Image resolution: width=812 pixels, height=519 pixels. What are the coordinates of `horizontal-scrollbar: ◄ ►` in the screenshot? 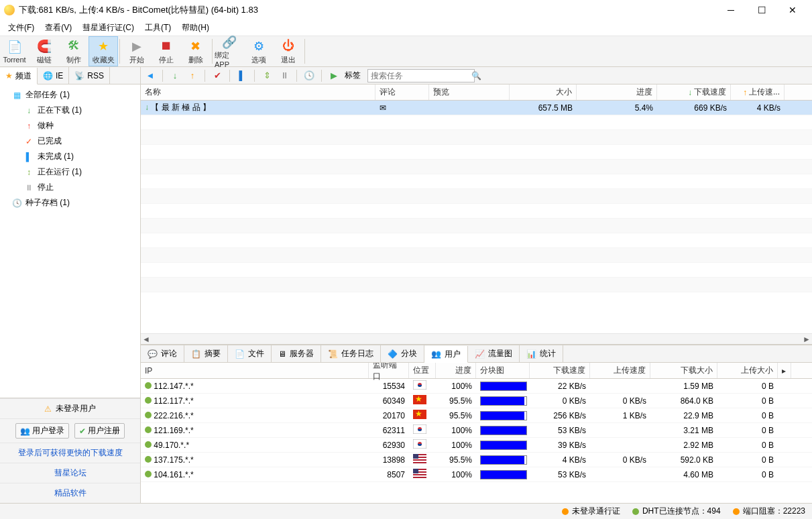 It's located at (476, 339).